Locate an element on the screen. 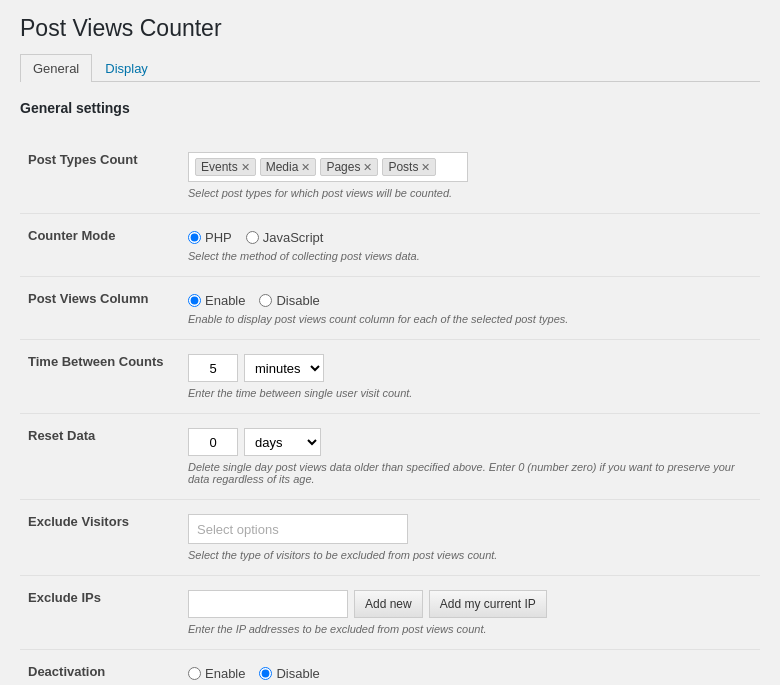  help-post-types: Select post types for which post views w… is located at coordinates (470, 193).